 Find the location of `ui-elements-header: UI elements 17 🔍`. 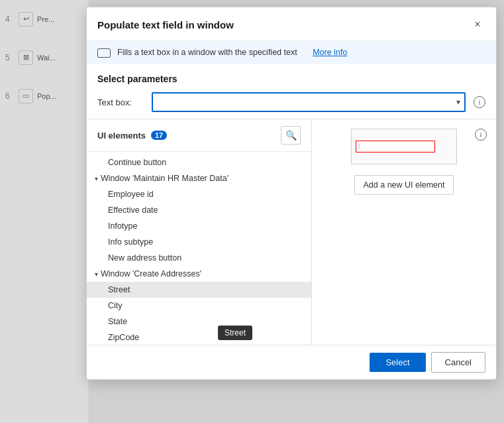

ui-elements-header: UI elements 17 🔍 is located at coordinates (199, 135).